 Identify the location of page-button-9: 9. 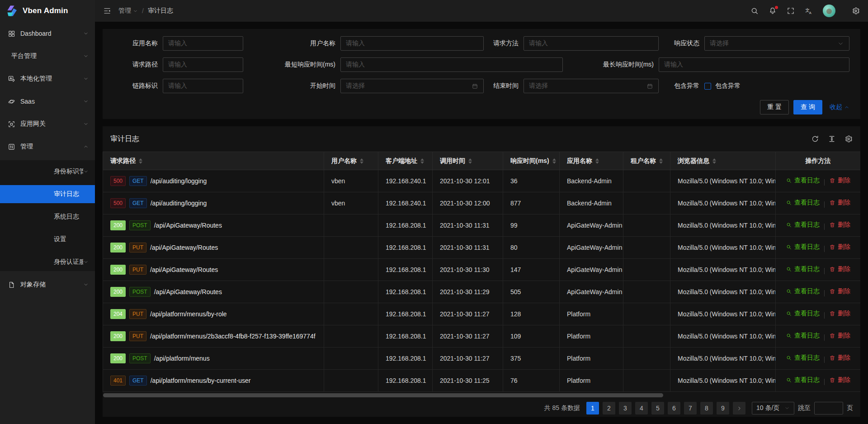
(723, 408).